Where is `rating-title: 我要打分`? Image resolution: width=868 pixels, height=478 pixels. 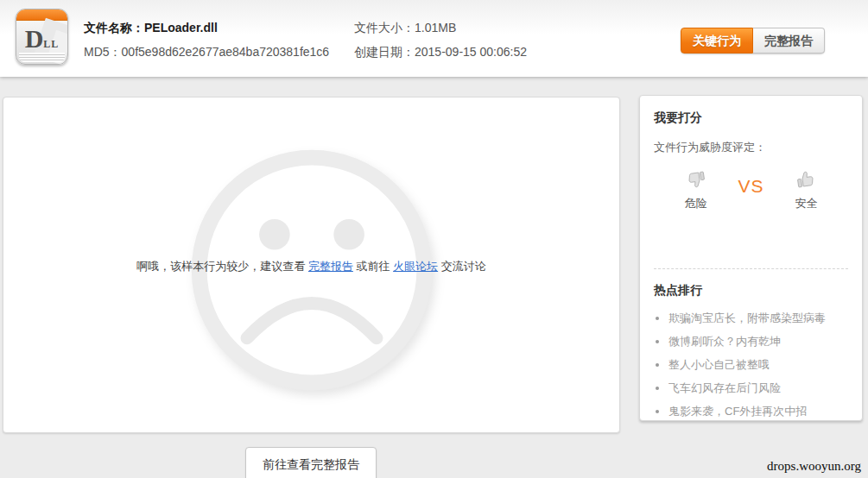
rating-title: 我要打分 is located at coordinates (751, 118).